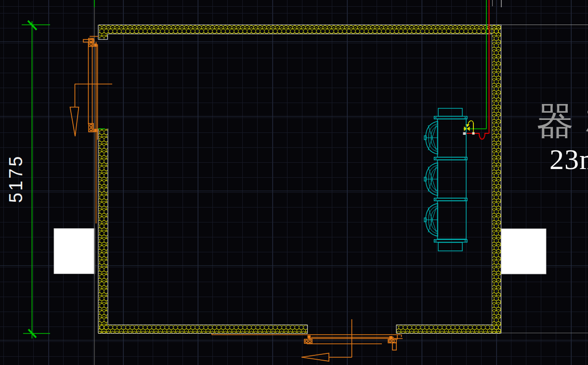 The height and width of the screenshot is (365, 588). What do you see at coordinates (569, 159) in the screenshot?
I see `room-area-label: 23m` at bounding box center [569, 159].